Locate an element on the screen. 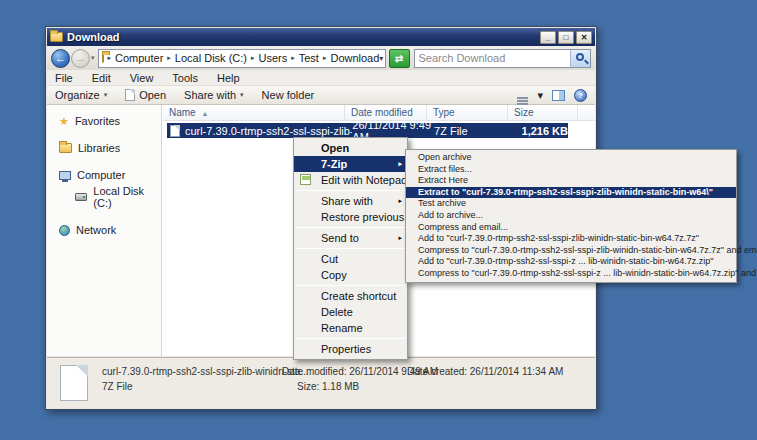 This screenshot has height=440, width=757. context-menu-item-share-with: Share with ▸ is located at coordinates (350, 201).